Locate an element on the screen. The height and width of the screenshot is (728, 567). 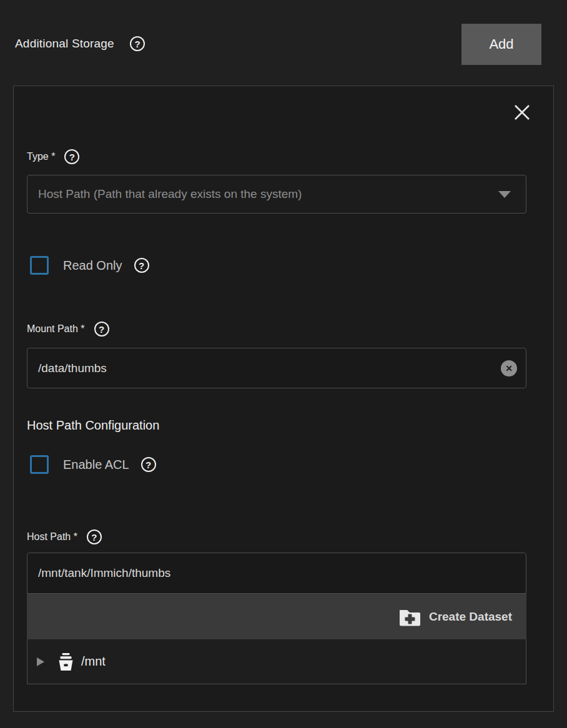
close-icon is located at coordinates (522, 112).